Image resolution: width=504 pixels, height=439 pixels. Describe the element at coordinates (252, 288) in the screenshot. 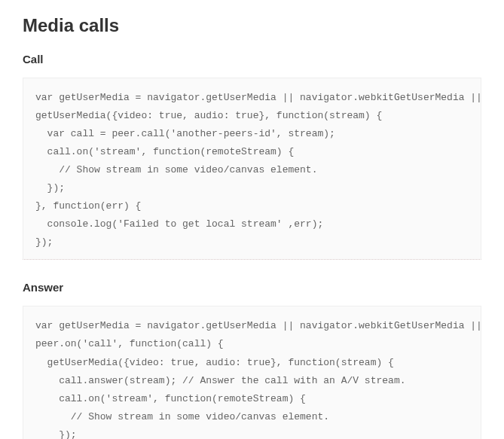

I see `section-title-answer: Answer` at that location.